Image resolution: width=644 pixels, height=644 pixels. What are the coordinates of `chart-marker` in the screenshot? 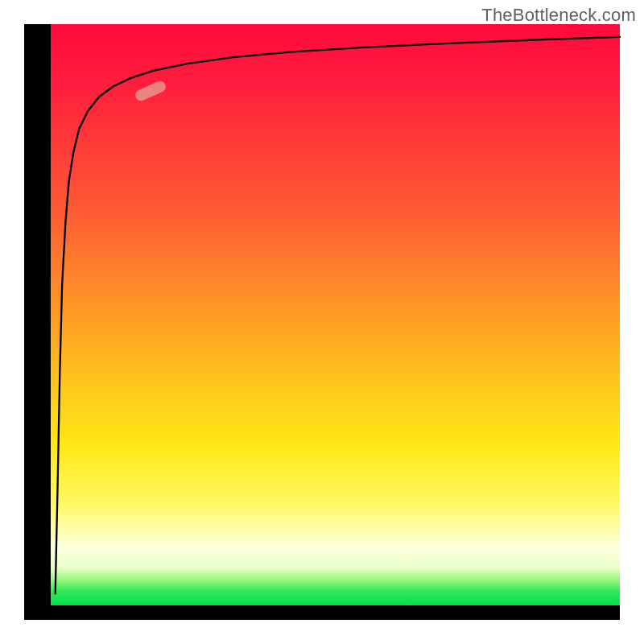 It's located at (151, 90).